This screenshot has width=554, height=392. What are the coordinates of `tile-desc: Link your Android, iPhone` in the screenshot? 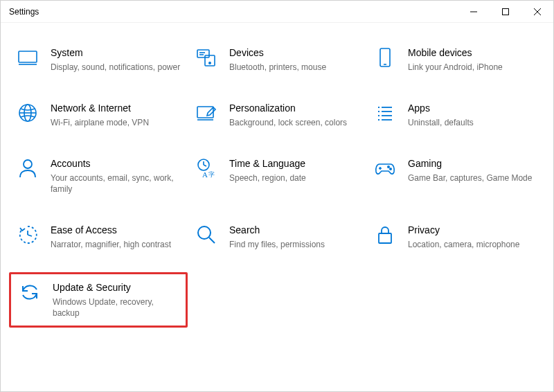 It's located at (473, 67).